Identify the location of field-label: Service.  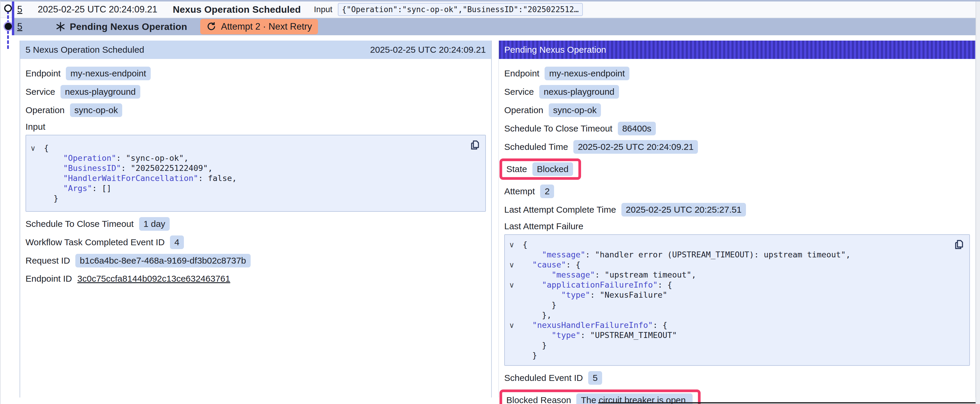
(40, 92).